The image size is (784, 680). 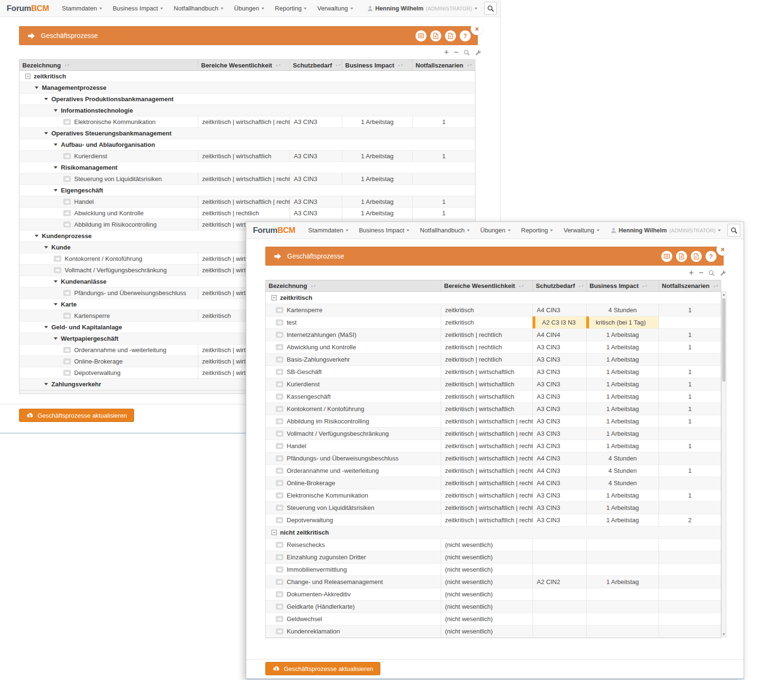 I want to click on vertical-scrollbar: ▲▼, so click(x=724, y=464).